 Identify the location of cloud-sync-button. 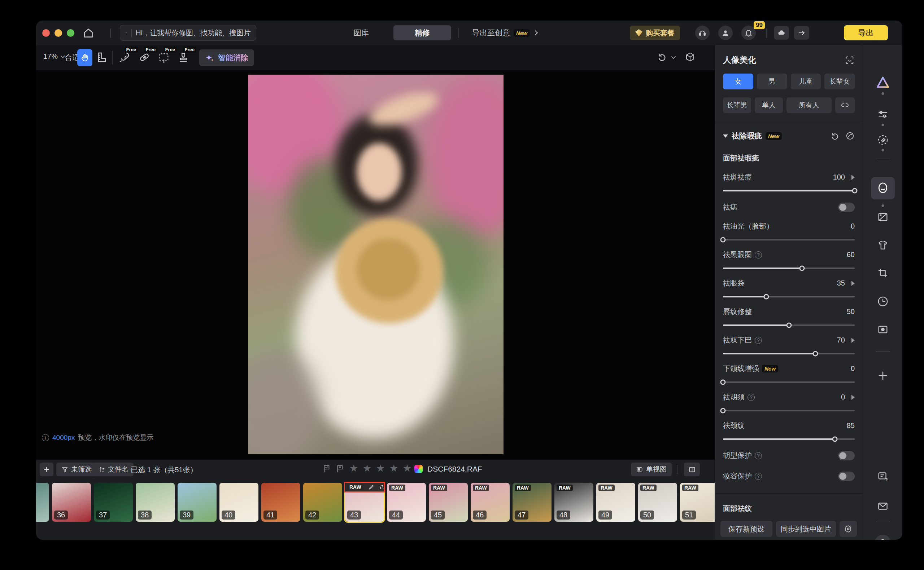
(781, 33).